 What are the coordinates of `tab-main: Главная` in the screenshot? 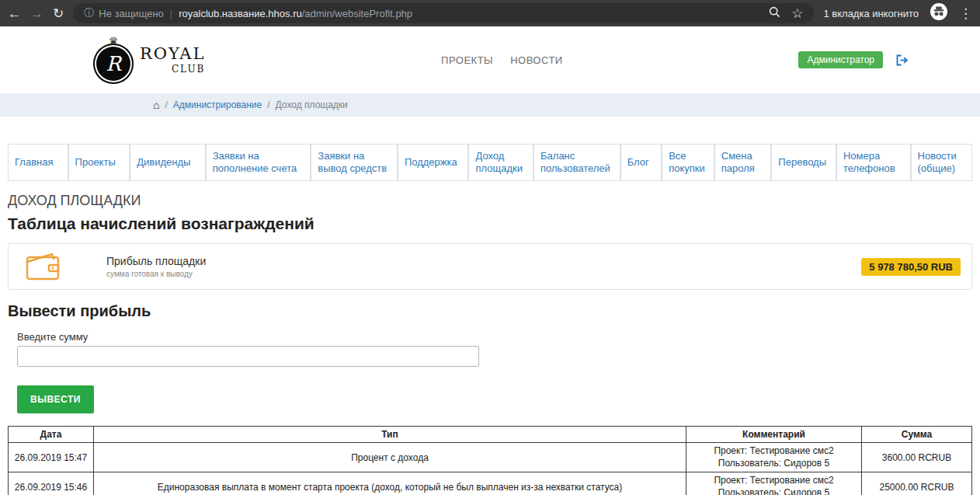 It's located at (38, 162).